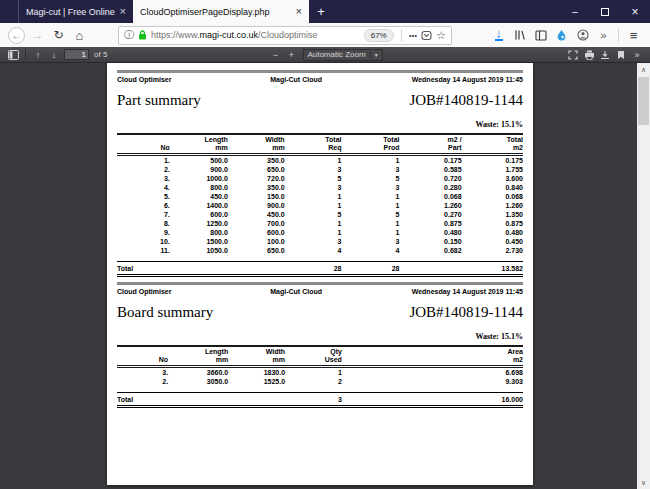 This screenshot has height=489, width=650. Describe the element at coordinates (562, 35) in the screenshot. I see `extension-drop-button` at that location.